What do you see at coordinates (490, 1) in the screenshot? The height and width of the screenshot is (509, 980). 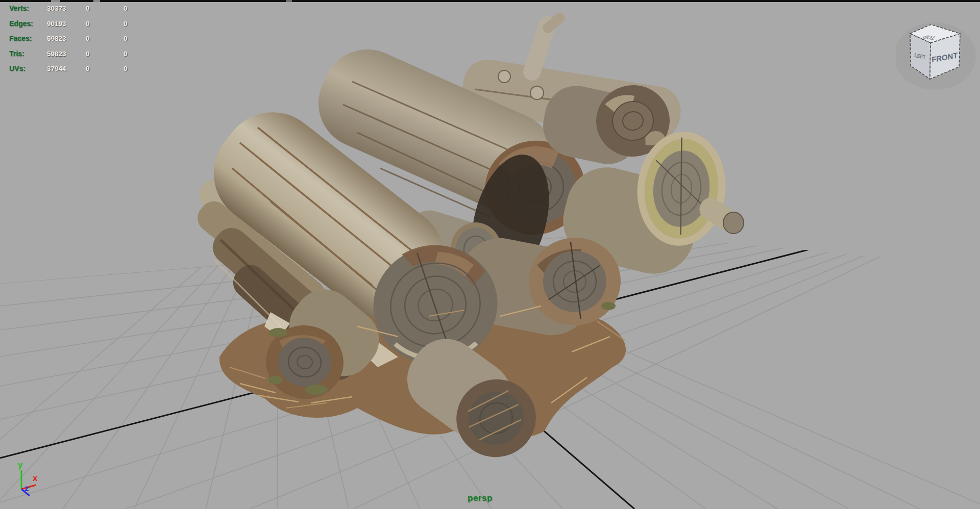 I see `top-edge-bar` at bounding box center [490, 1].